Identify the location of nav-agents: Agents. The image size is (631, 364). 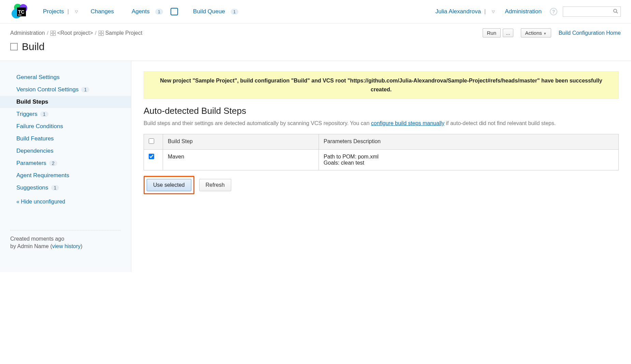
(141, 12).